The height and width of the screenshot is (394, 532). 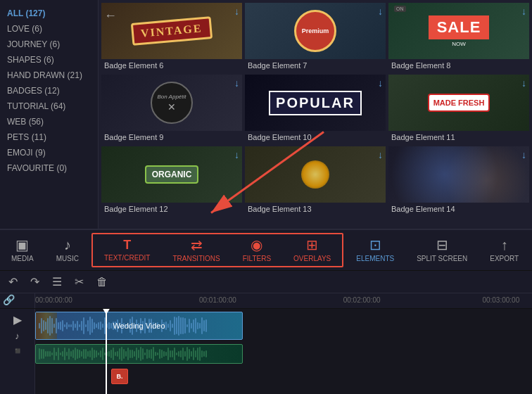 What do you see at coordinates (459, 27) in the screenshot?
I see `sale-badge: SALE` at bounding box center [459, 27].